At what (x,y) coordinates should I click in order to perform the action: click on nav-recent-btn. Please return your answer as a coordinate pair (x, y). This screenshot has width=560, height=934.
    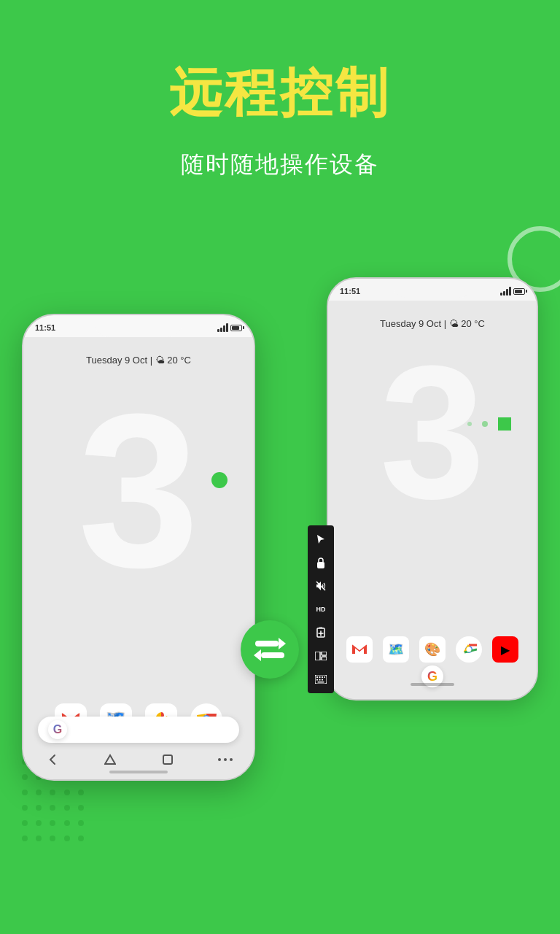
    Looking at the image, I should click on (168, 760).